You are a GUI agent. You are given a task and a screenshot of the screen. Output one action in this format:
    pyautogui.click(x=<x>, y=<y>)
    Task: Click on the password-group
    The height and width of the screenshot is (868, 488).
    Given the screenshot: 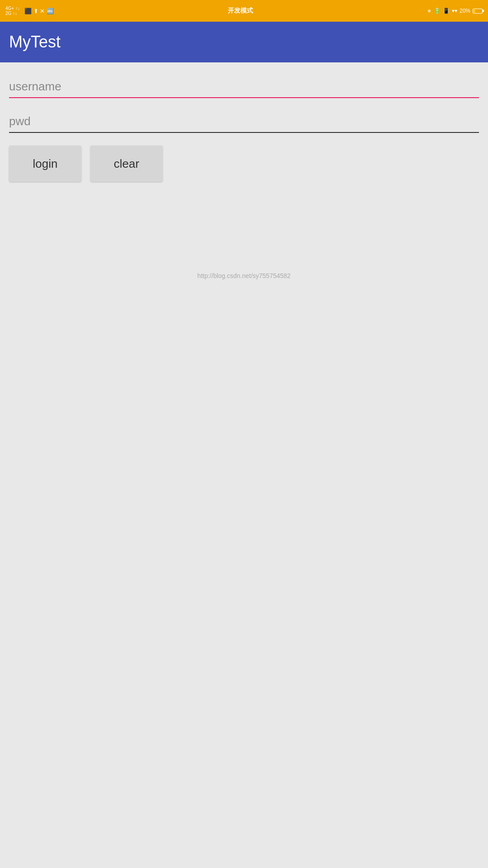 What is the action you would take?
    pyautogui.click(x=244, y=122)
    